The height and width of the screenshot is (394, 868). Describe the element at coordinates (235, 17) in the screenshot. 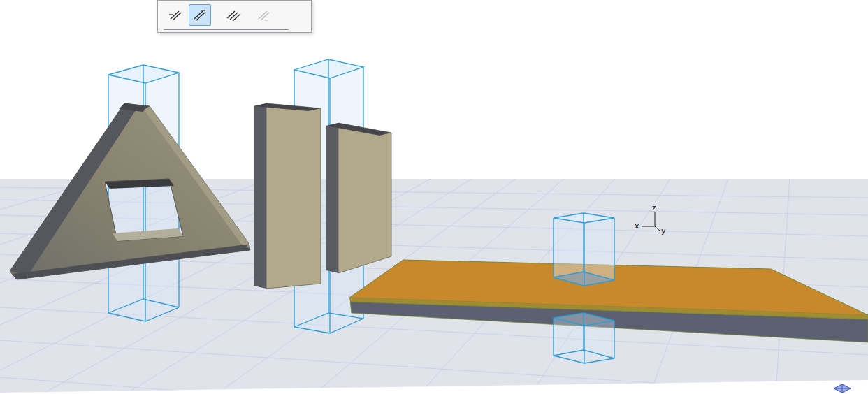

I see `pet-palette-toolbar` at that location.